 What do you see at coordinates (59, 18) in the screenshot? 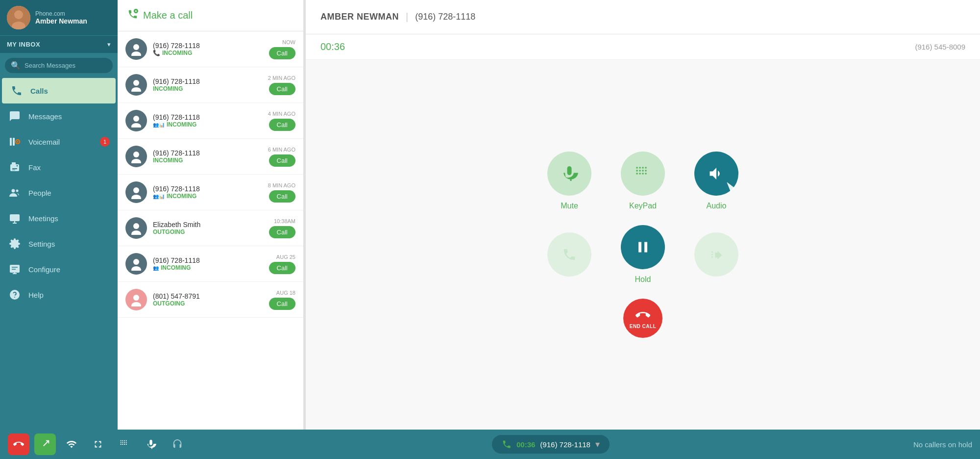
I see `sidebar-header: Phone.com Amber Newman` at bounding box center [59, 18].